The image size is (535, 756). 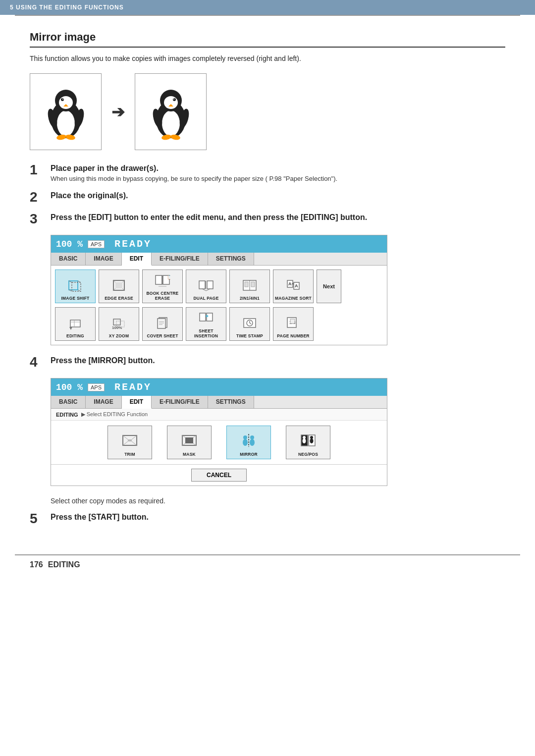 I want to click on ui-panel-2: 100 % APS READY BASIC IMAGE EDIT E-FILIN…, so click(x=219, y=432).